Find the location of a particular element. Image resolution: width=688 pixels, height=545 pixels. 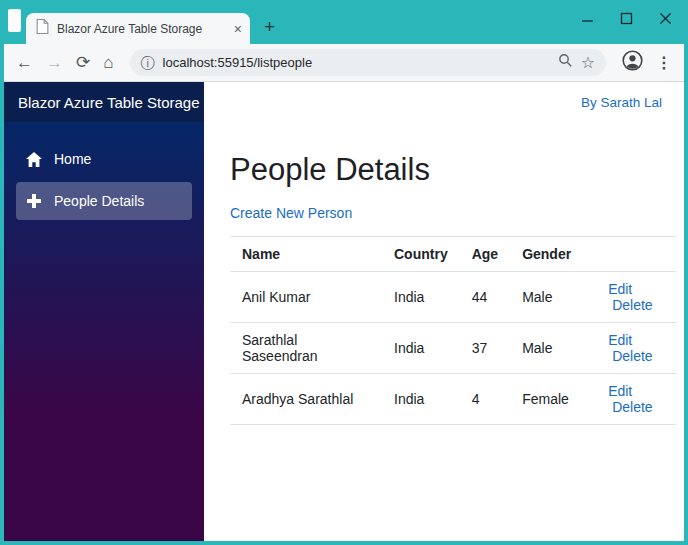

maximize-icon is located at coordinates (626, 18).